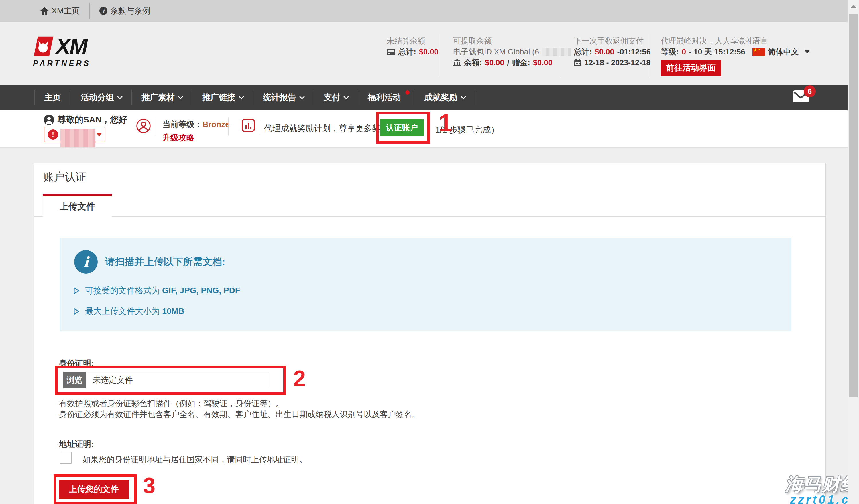  Describe the element at coordinates (402, 127) in the screenshot. I see `verify-account-button: 认证账户` at that location.